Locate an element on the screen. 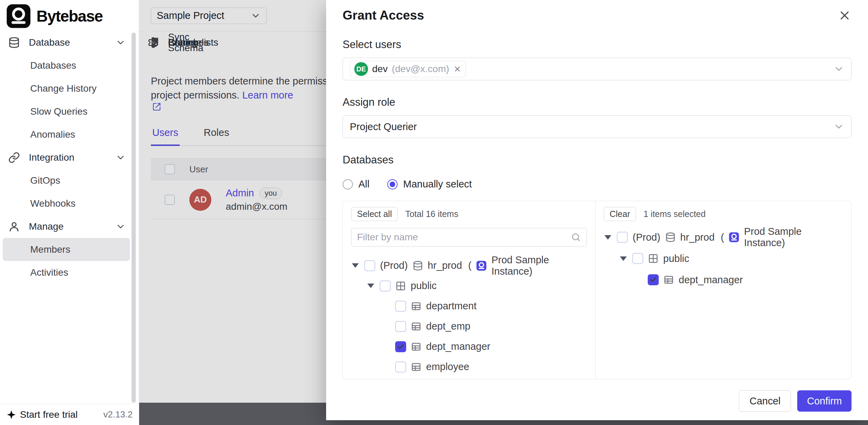 Image resolution: width=868 pixels, height=425 pixels. sidebar-item-manage: Manage is located at coordinates (66, 227).